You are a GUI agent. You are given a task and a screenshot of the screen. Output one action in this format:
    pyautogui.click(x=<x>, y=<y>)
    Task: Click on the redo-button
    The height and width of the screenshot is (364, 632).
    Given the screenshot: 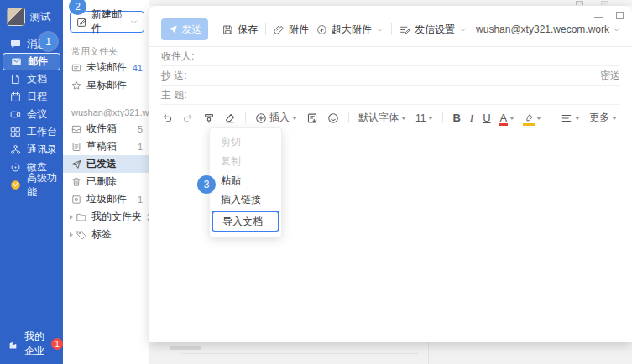 What is the action you would take?
    pyautogui.click(x=188, y=118)
    